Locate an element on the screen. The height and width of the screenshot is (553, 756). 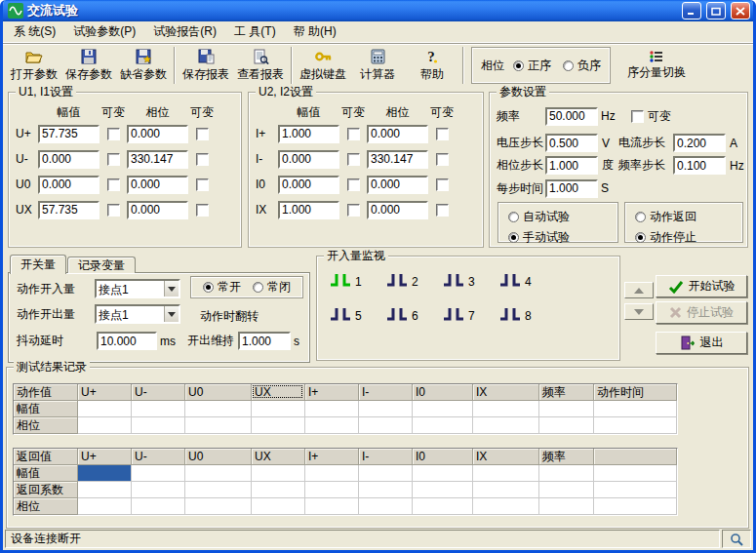
minimize-button is located at coordinates (692, 11).